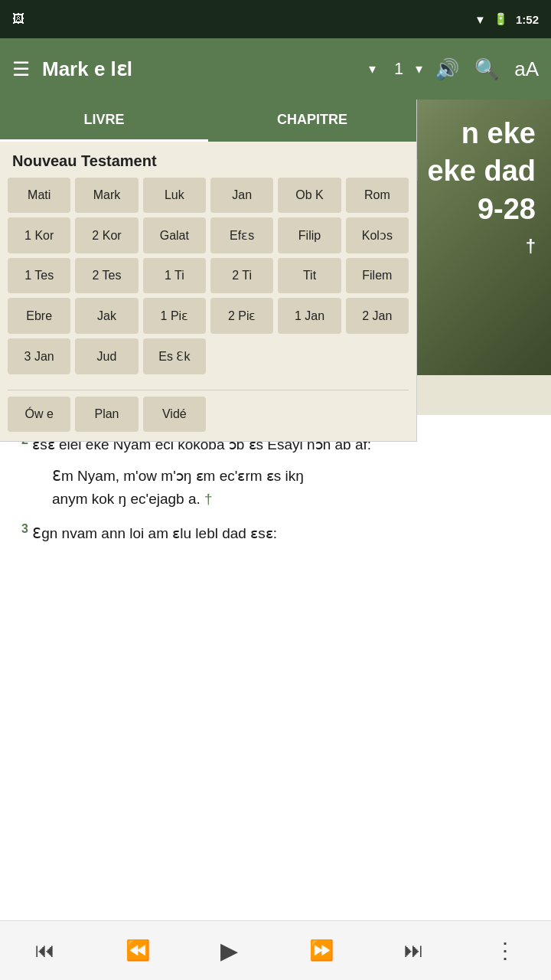  I want to click on quote-line1: Ɛm Nyam, m'ow m'ɔŋ ɛm ec'ɛrm ɛs ikŋ, so click(178, 476).